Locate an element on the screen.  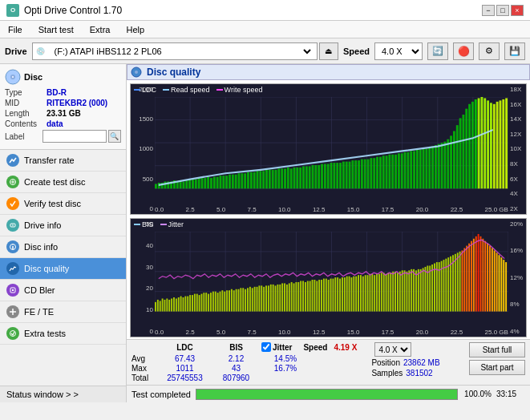
chart2-y-axis-right: 20%16%12%8%4% is located at coordinates (517, 277).